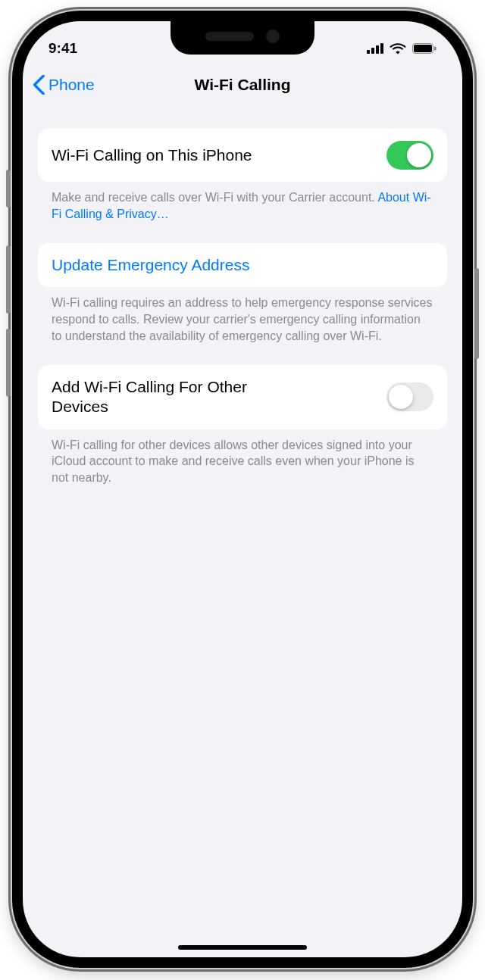 This screenshot has height=980, width=485. I want to click on group-other-devices: Add Wi-Fi Calling For Other Devices Wi-F…, so click(242, 426).